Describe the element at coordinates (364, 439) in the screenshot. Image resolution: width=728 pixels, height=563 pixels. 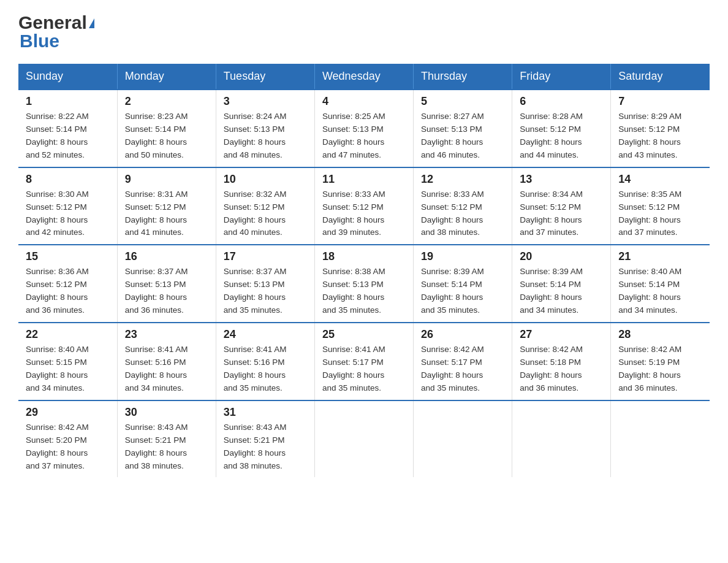
I see `week-row-5: 29Sunrise: 8:42 AMSunset: 5:20 PMDayligh…` at that location.